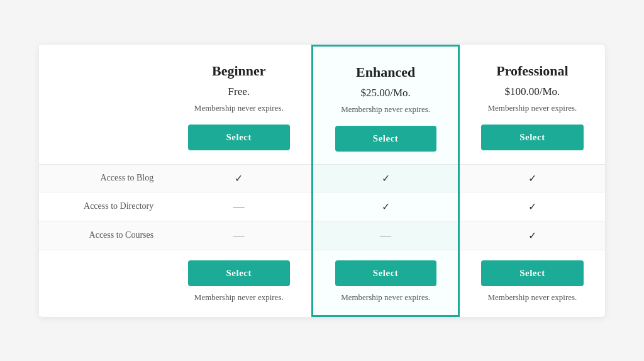  Describe the element at coordinates (239, 283) in the screenshot. I see `beginner-footer-cell: Select Membership never expires.` at that location.